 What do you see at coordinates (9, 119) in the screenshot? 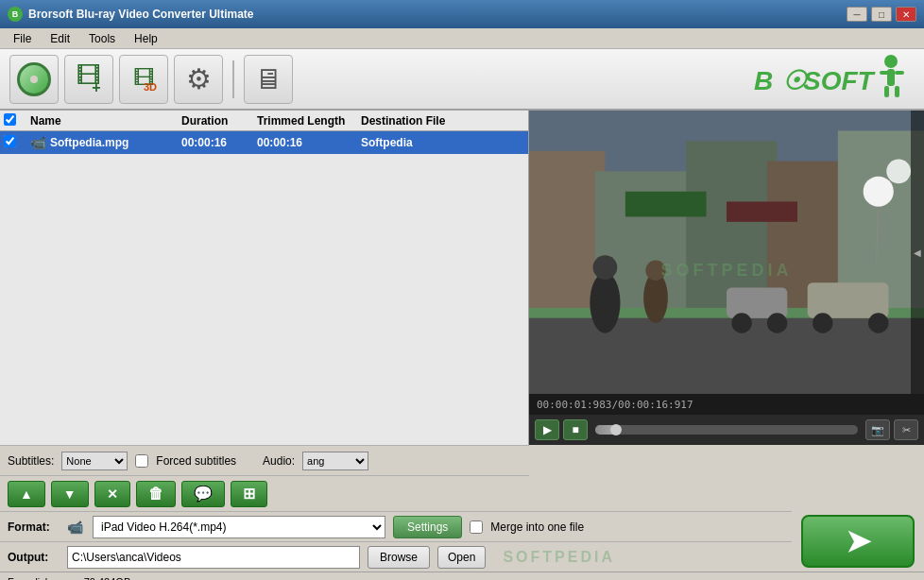
I see `select-all-checkbox` at bounding box center [9, 119].